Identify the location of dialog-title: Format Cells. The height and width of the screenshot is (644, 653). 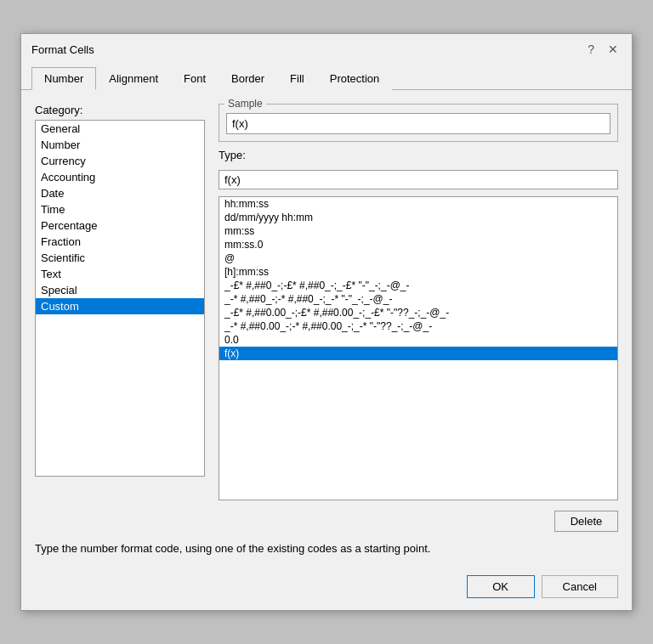
(63, 49).